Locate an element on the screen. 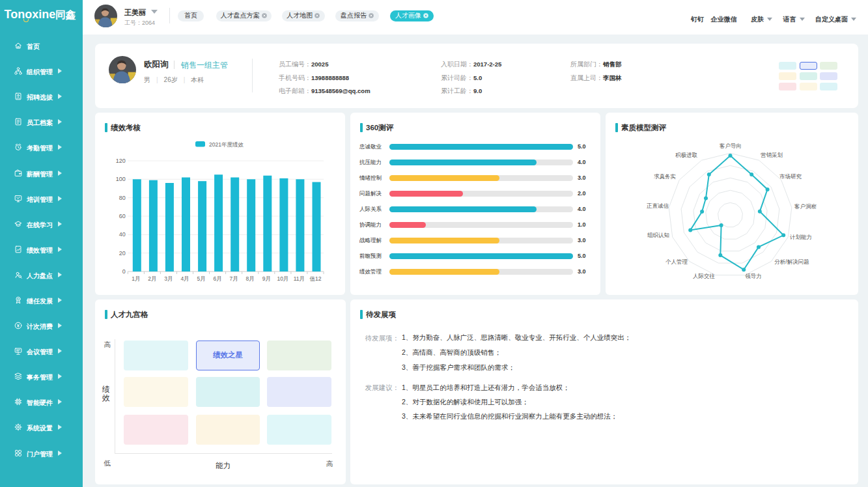 Image resolution: width=868 pixels, height=487 pixels. svg-text: 60 is located at coordinates (122, 216).